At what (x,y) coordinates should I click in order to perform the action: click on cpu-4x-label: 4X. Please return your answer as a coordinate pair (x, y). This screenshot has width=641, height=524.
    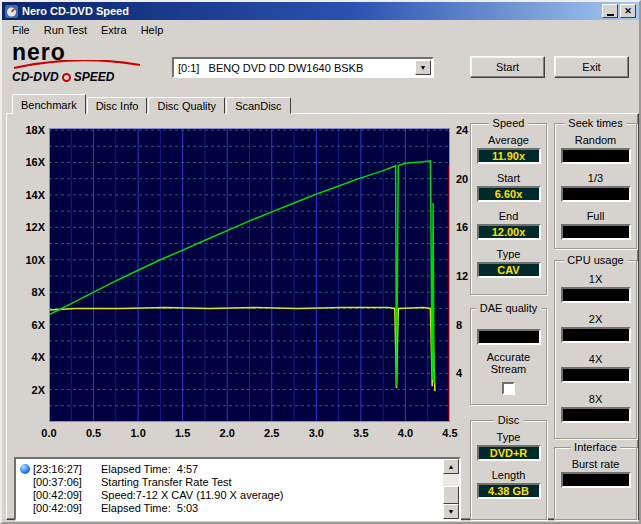
    Looking at the image, I should click on (596, 359).